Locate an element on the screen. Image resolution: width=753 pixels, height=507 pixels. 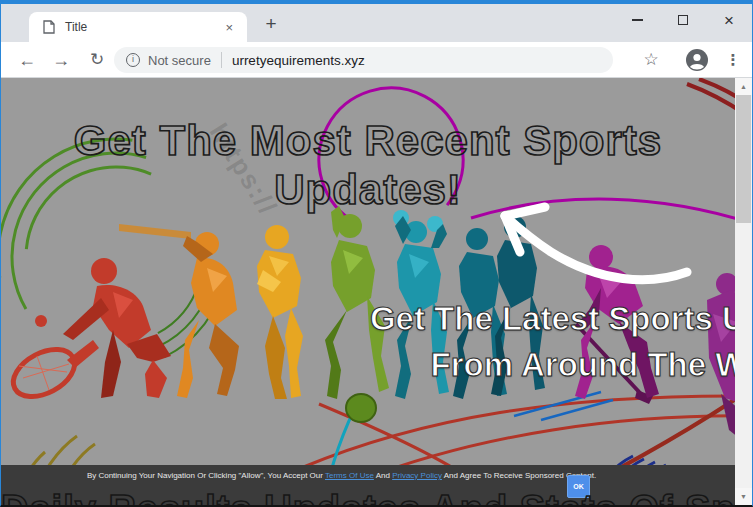
sub-headline-line2: From Around The Wo is located at coordinates (592, 365).